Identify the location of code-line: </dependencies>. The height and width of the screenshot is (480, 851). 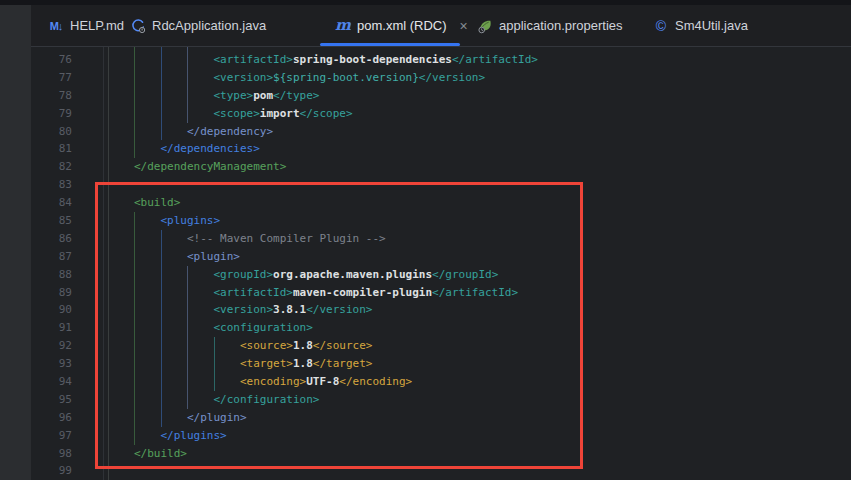
(323, 149).